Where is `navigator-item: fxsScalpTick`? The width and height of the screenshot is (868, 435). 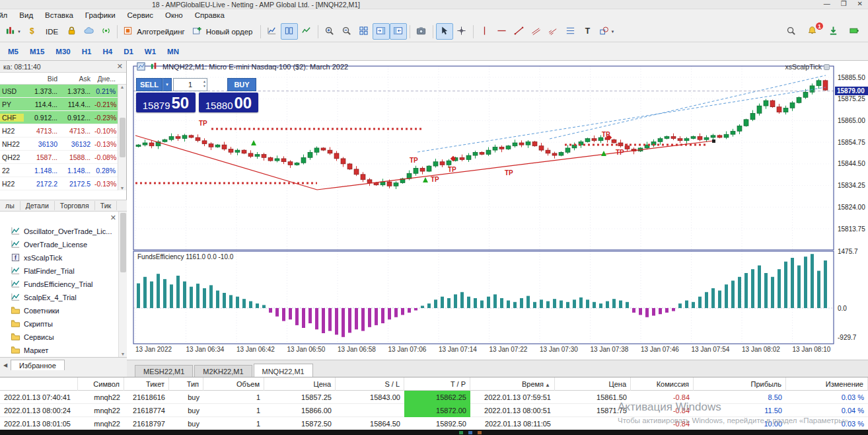
navigator-item: fxsScalpTick is located at coordinates (59, 258).